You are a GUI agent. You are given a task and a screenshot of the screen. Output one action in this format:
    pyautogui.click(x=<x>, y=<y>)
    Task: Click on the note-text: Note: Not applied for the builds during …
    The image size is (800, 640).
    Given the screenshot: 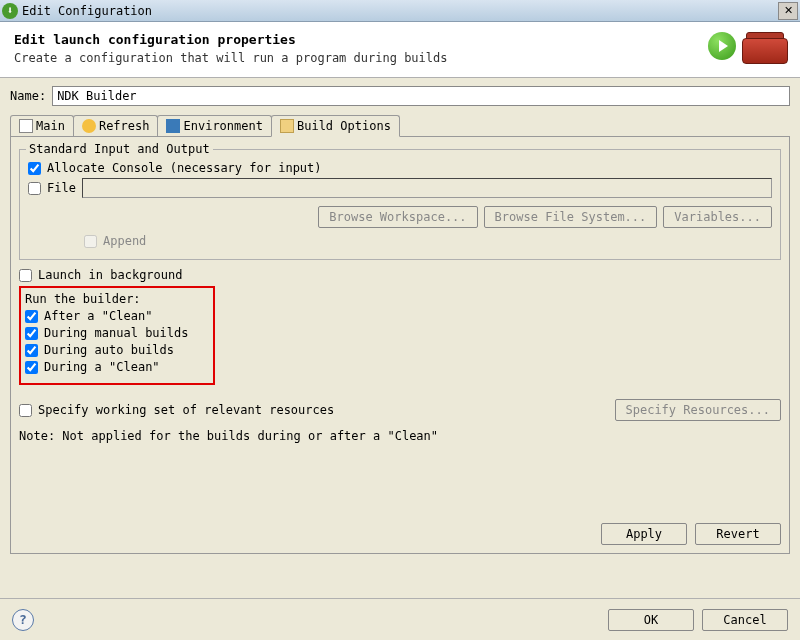 What is the action you would take?
    pyautogui.click(x=400, y=436)
    